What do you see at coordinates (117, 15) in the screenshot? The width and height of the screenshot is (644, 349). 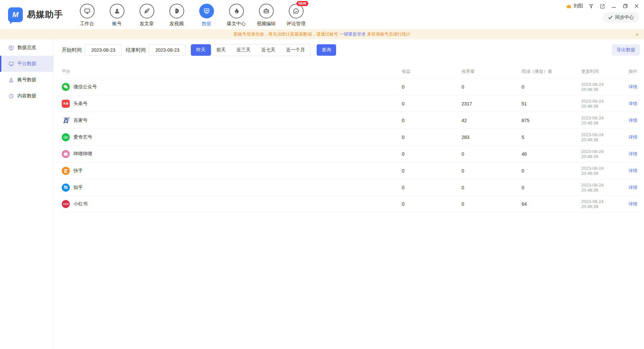 I see `nav-item-account: 账号` at bounding box center [117, 15].